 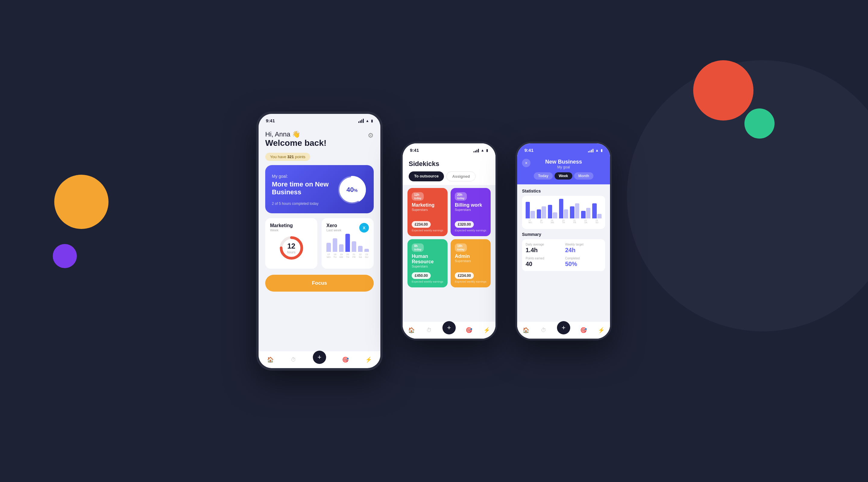 What do you see at coordinates (461, 176) in the screenshot?
I see `tab-assigned: Assigned` at bounding box center [461, 176].